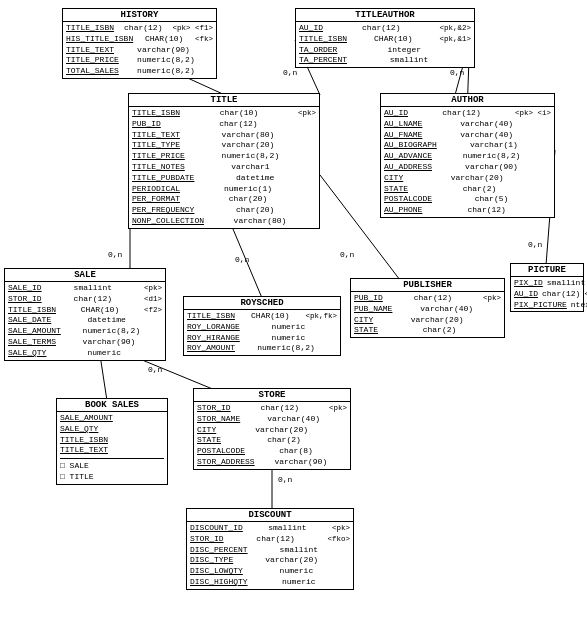 The image size is (587, 620). What do you see at coordinates (385, 60) in the screenshot?
I see `ta-row-4: TA_PERCENTsmallint` at bounding box center [385, 60].